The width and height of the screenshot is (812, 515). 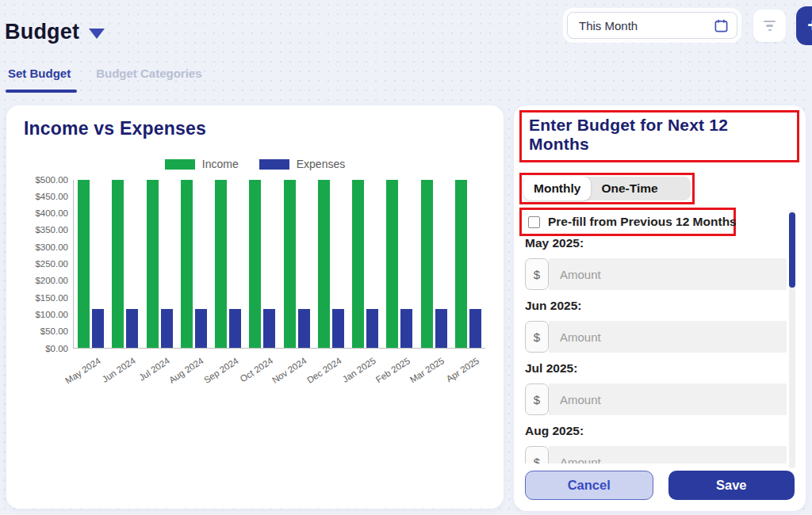 I want to click on filter-button, so click(x=769, y=25).